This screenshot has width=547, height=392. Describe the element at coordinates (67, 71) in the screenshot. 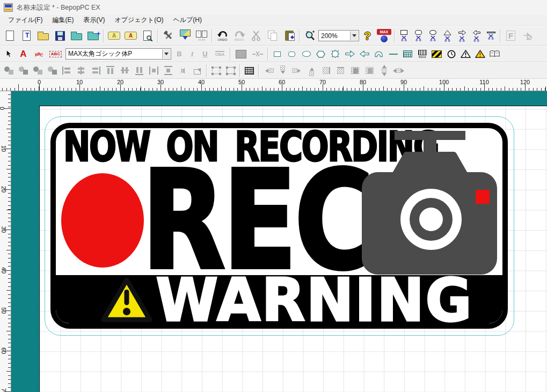

I see `align-left-button` at that location.